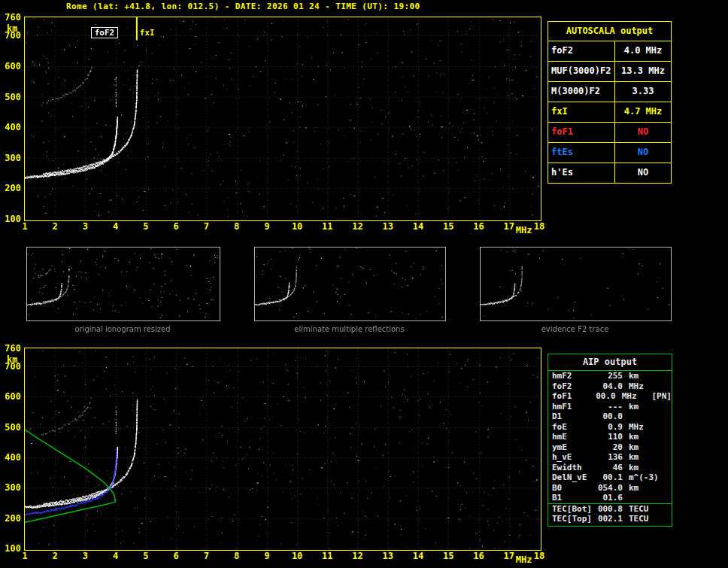 The image size is (728, 568). I want to click on autoscala-param-cell: ftEs, so click(582, 153).